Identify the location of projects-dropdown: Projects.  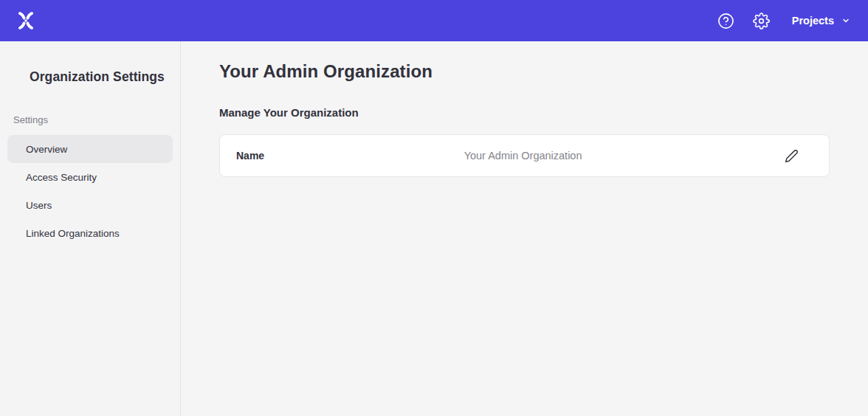
(821, 21).